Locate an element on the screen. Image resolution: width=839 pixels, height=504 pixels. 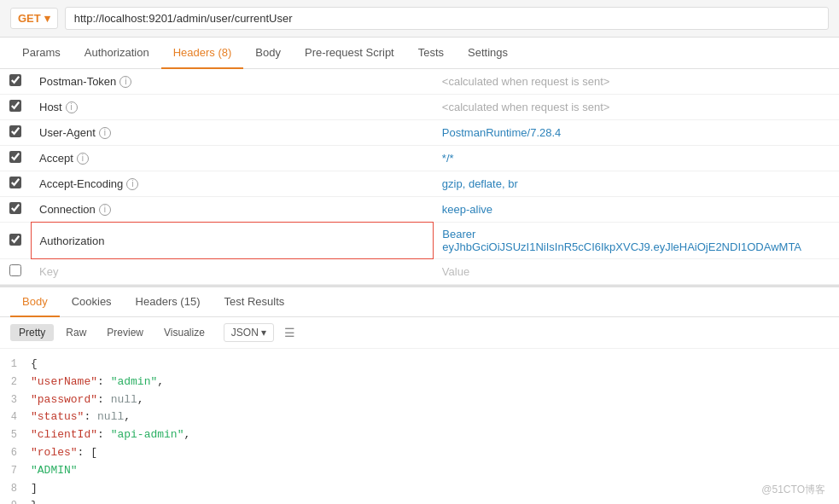
line-content: "userName": "admin", is located at coordinates (435, 382).